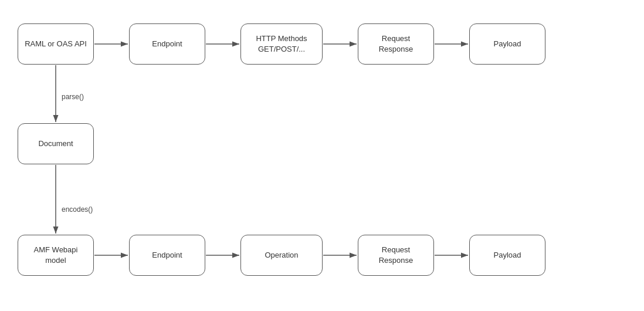 This screenshot has width=644, height=311. Describe the element at coordinates (56, 144) in the screenshot. I see `node-document: Document` at that location.